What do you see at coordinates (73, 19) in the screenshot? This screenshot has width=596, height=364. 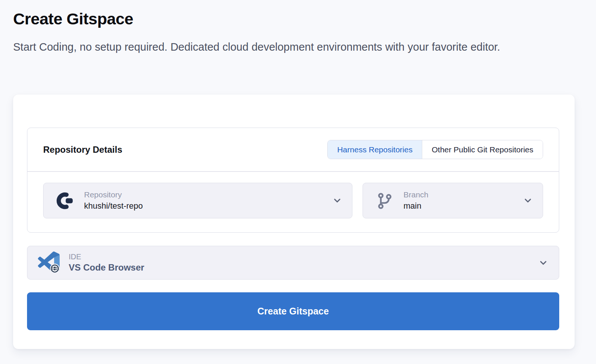 I see `page-title: Create Gitspace` at bounding box center [73, 19].